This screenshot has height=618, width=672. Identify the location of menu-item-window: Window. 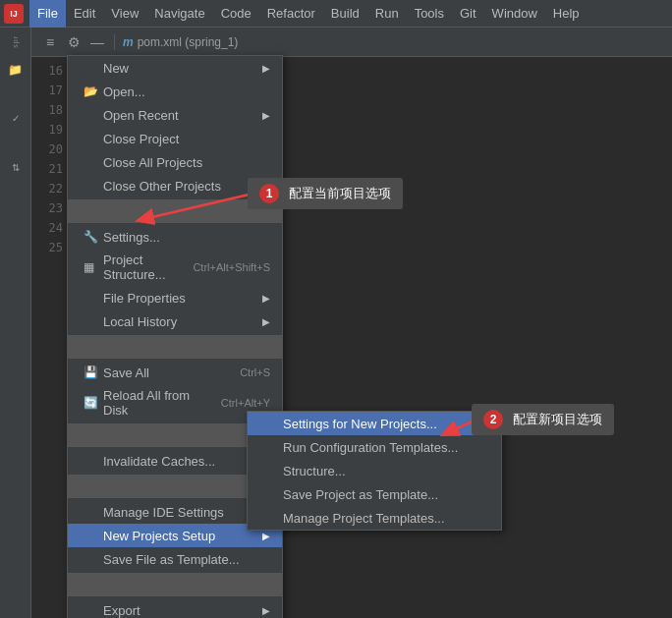
(515, 14).